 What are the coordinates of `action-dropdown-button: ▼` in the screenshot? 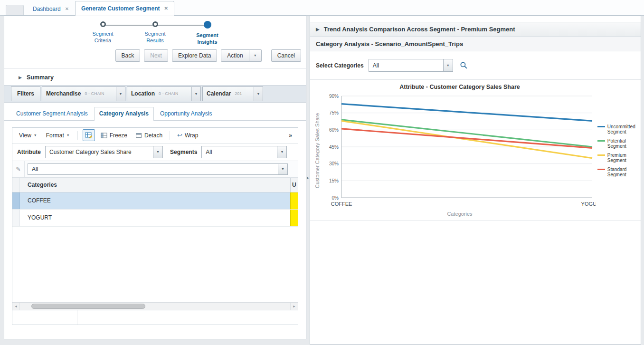 It's located at (256, 56).